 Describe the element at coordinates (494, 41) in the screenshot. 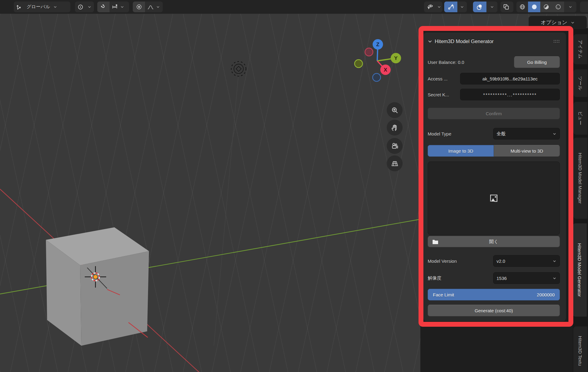

I see `panel-header: Hitem3D Model Generator` at that location.